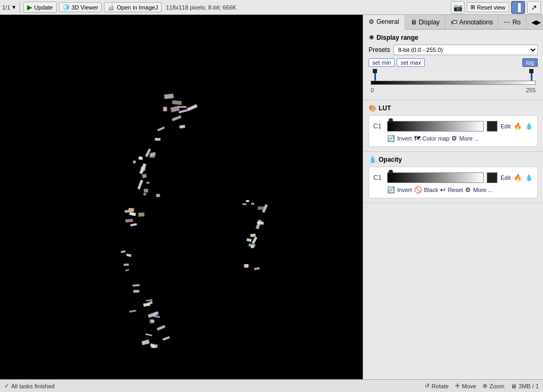 This screenshot has height=392, width=543. I want to click on opacity-c1-gradient, so click(435, 178).